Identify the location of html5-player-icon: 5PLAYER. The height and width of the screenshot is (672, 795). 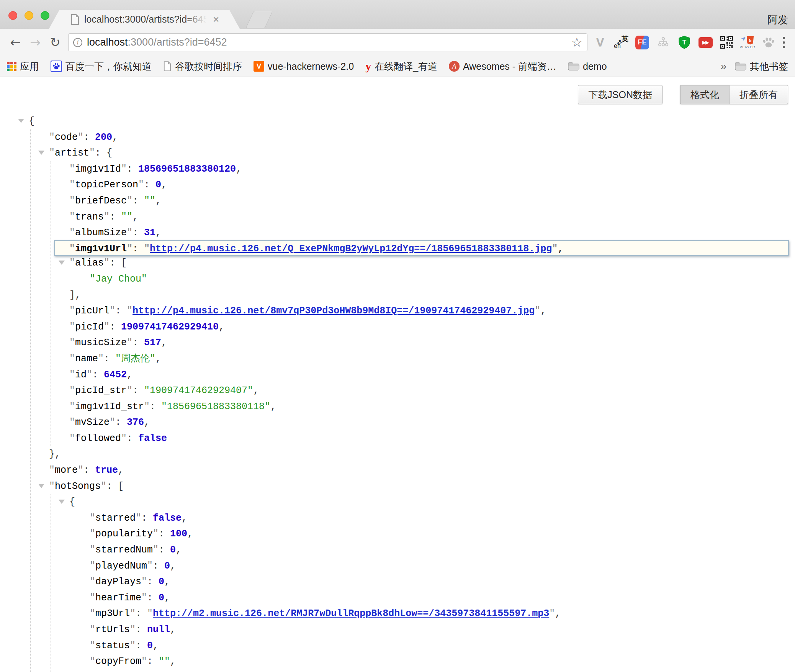
(748, 43).